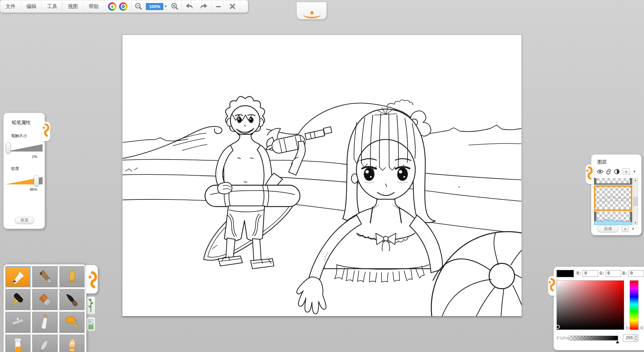  What do you see at coordinates (118, 7) in the screenshot?
I see `clown-face-logo` at bounding box center [118, 7].